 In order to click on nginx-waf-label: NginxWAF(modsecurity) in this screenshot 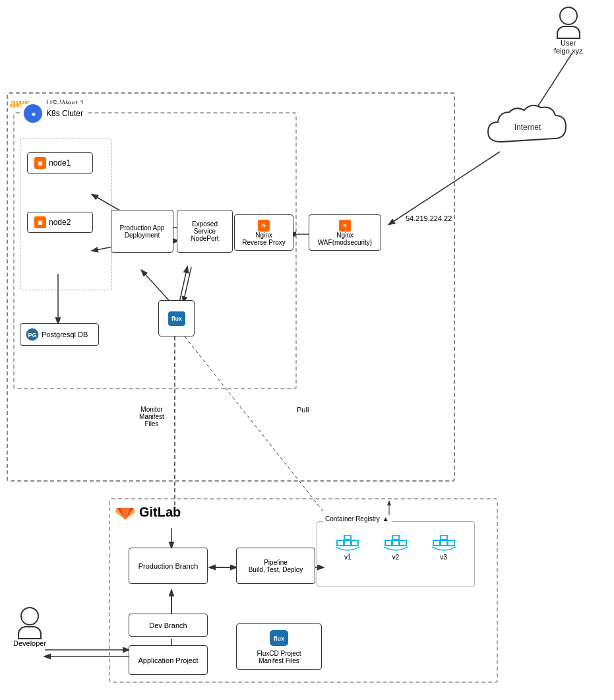, I will do `click(345, 239)`.